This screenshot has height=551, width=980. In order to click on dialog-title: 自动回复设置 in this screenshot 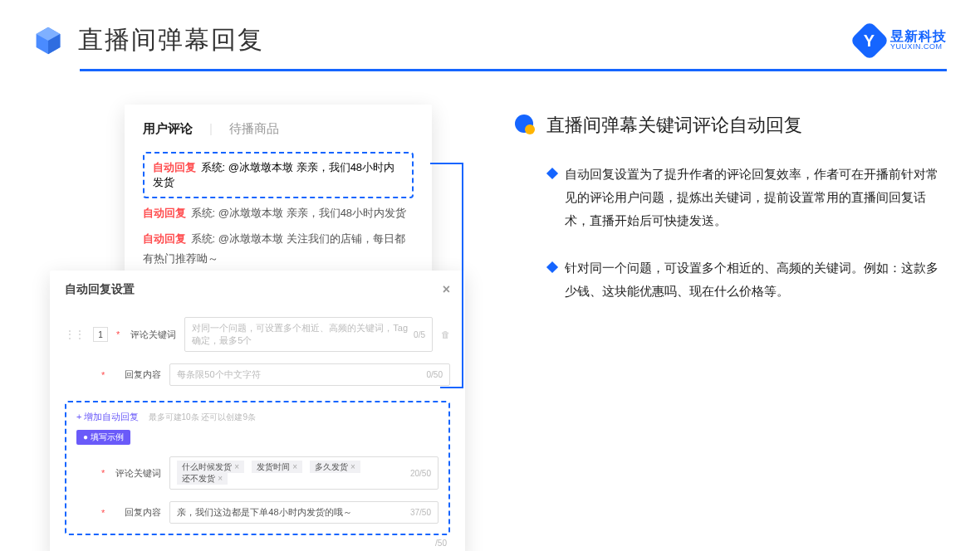, I will do `click(100, 290)`.